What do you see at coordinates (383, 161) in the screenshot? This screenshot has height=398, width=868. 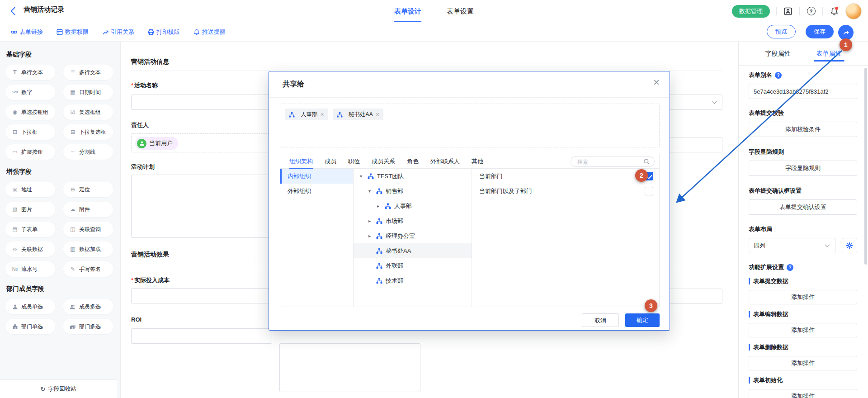 I see `selector-tab-member-relations: 成员关系` at bounding box center [383, 161].